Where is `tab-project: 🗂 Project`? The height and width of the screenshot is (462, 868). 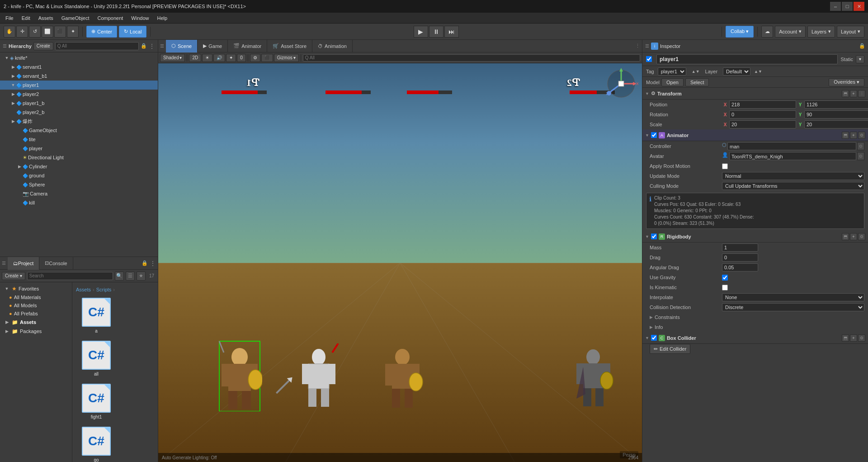 tab-project: 🗂 Project is located at coordinates (24, 263).